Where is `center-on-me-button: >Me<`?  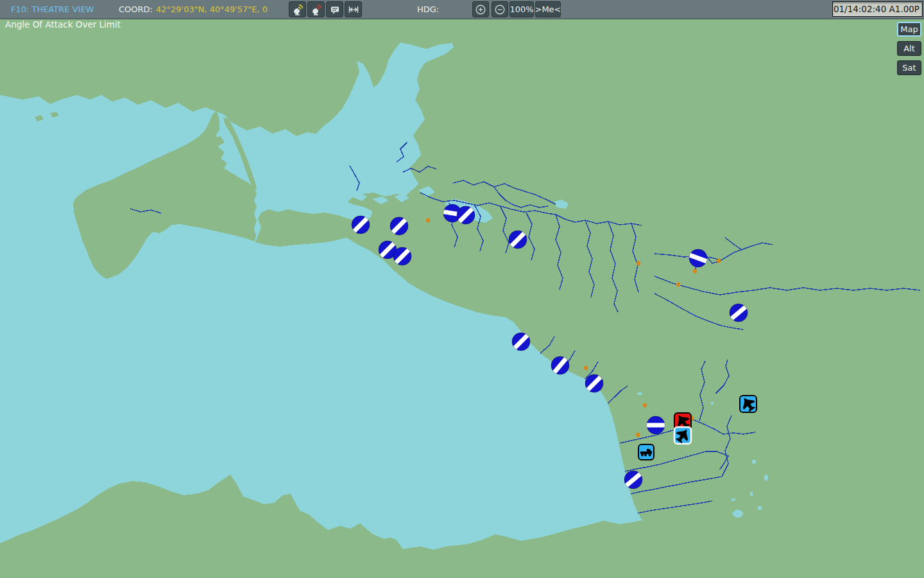 center-on-me-button: >Me< is located at coordinates (548, 9).